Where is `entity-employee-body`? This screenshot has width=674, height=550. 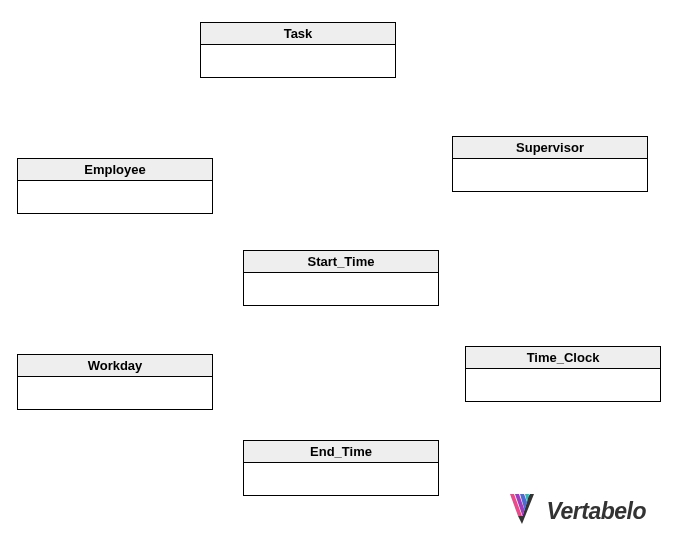
entity-employee-body is located at coordinates (115, 198).